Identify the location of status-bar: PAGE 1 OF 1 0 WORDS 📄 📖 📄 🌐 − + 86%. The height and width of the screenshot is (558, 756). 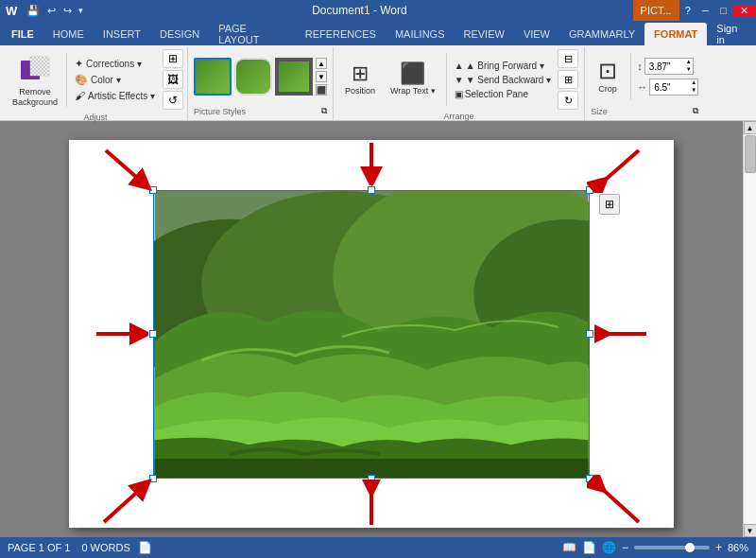
(378, 548).